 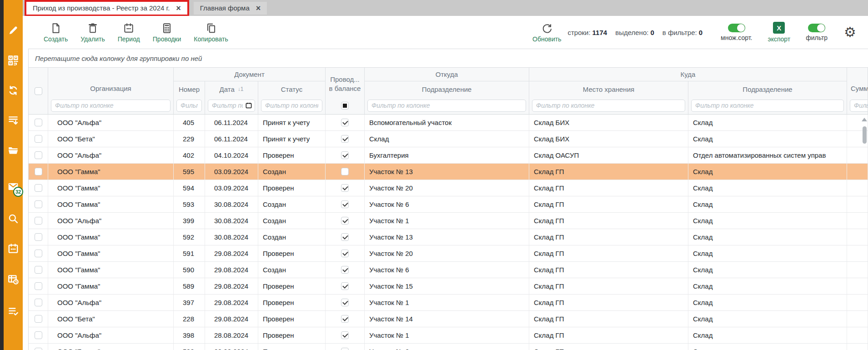 What do you see at coordinates (865, 135) in the screenshot?
I see `scrollbar-thumb` at bounding box center [865, 135].